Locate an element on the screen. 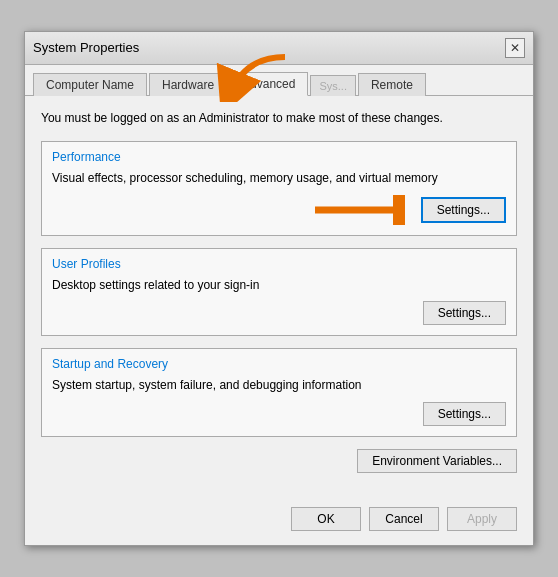 The height and width of the screenshot is (577, 558). startup-recovery-settings-button: Settings... is located at coordinates (464, 414).